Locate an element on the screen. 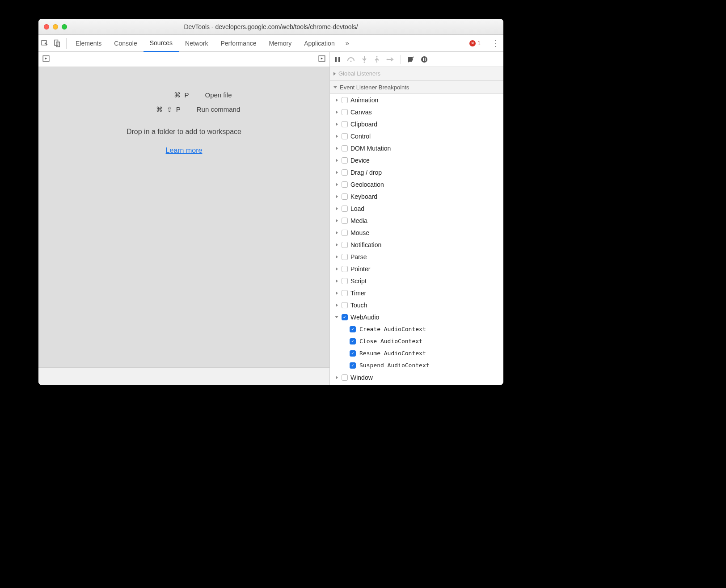 Image resolution: width=726 pixels, height=588 pixels. tab-application: Application is located at coordinates (319, 43).